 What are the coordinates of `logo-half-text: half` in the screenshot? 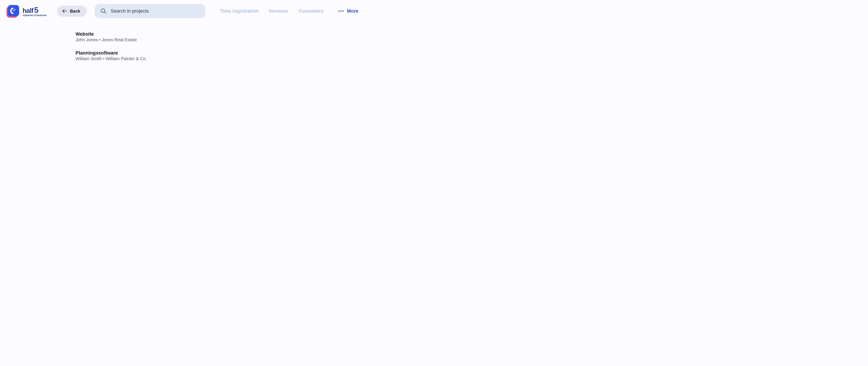 It's located at (28, 11).